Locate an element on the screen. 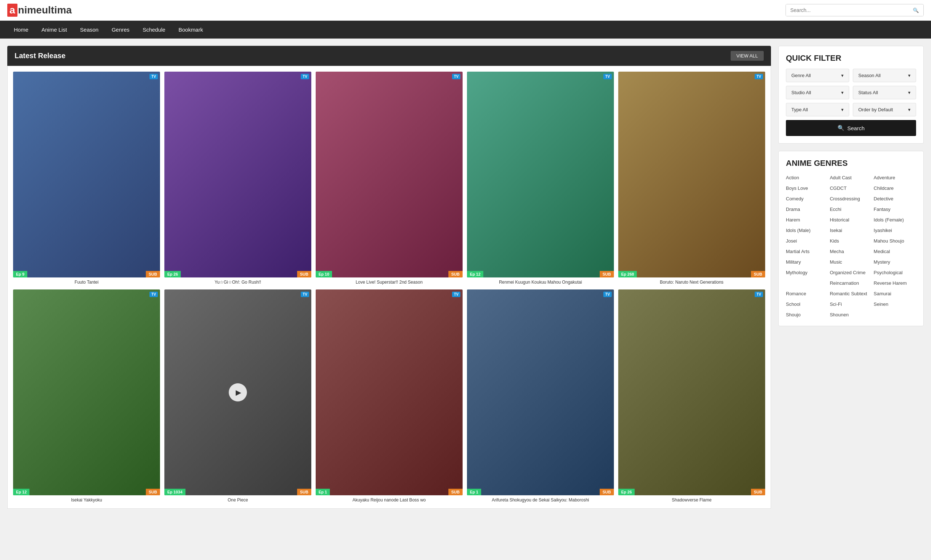  filter-status-all: Status All▾ is located at coordinates (885, 92).